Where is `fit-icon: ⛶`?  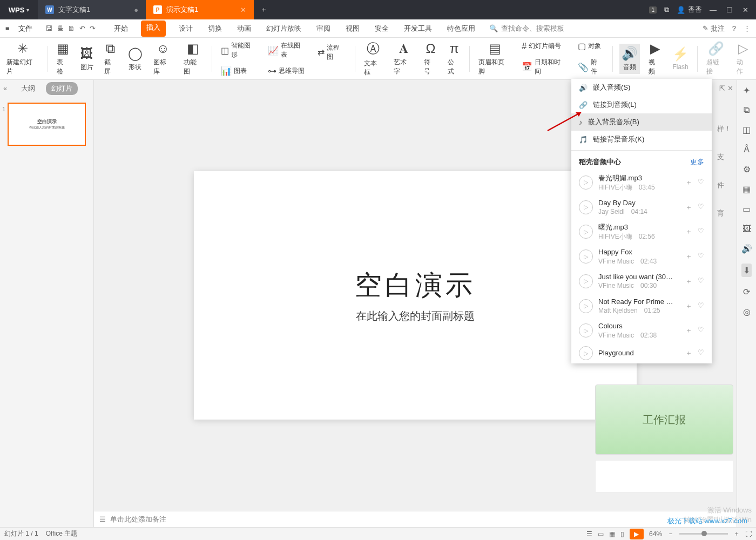
fit-icon: ⛶ is located at coordinates (748, 534).